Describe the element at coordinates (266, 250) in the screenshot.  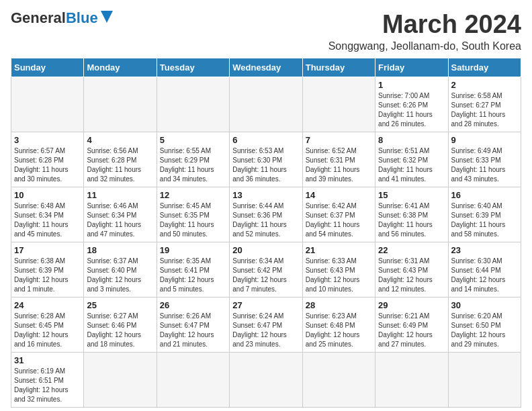
I see `day-number: 20` at that location.